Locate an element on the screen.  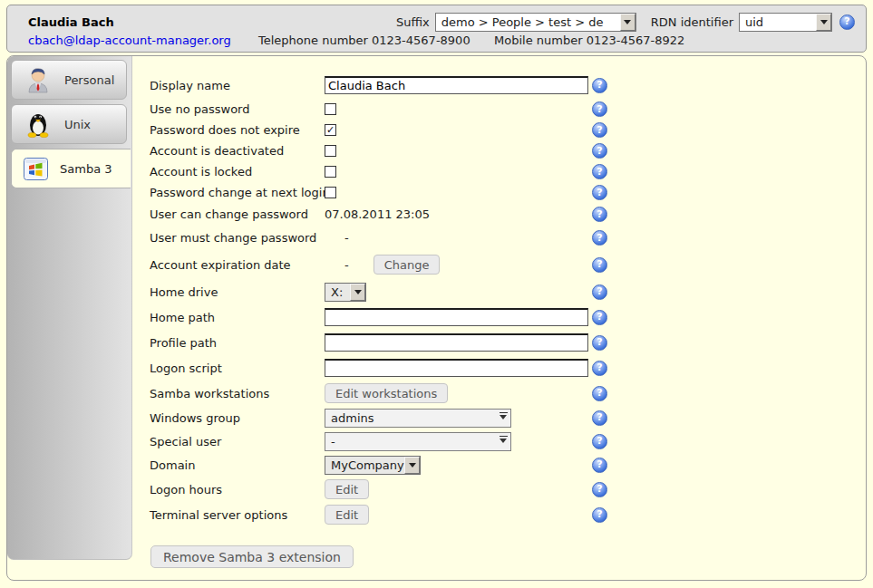
form-row-windows-group: Windows group admins is located at coordinates (508, 418).